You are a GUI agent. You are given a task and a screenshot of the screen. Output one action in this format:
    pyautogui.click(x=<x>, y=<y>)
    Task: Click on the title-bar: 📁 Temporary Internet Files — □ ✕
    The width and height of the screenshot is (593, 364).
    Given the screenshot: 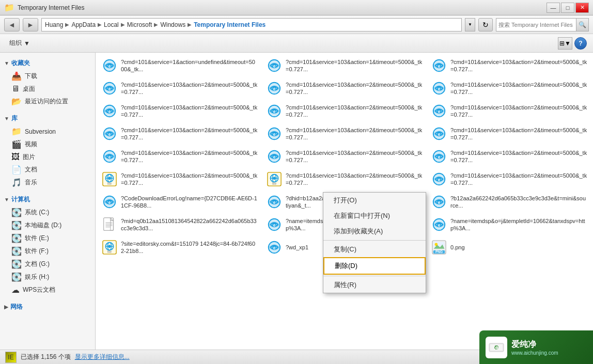 What is the action you would take?
    pyautogui.click(x=296, y=8)
    